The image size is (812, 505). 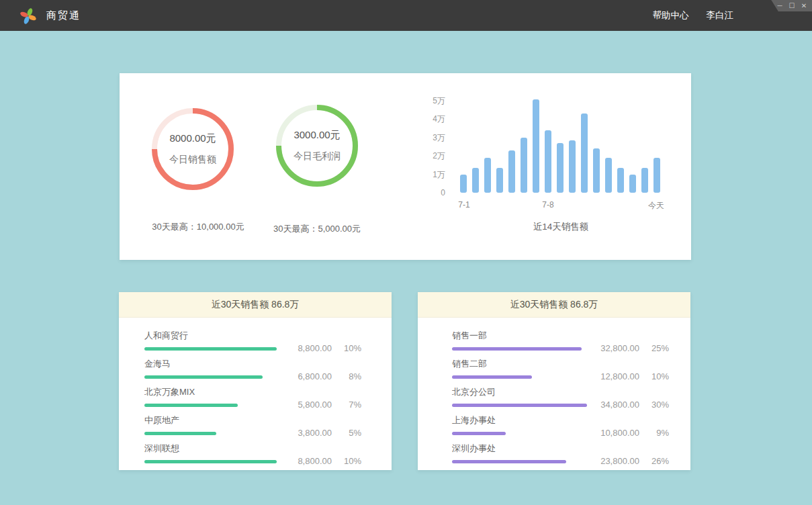 What do you see at coordinates (615, 404) in the screenshot?
I see `item-value: 34,800.00` at bounding box center [615, 404].